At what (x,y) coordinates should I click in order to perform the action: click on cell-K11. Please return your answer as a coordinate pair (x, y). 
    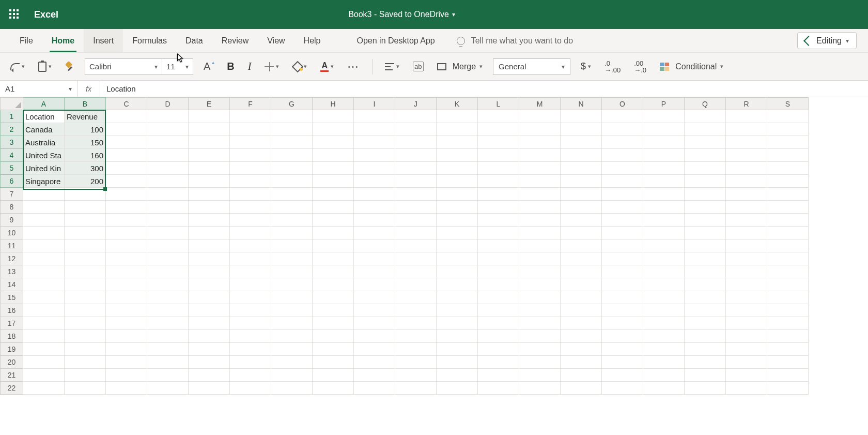
    Looking at the image, I should click on (457, 246).